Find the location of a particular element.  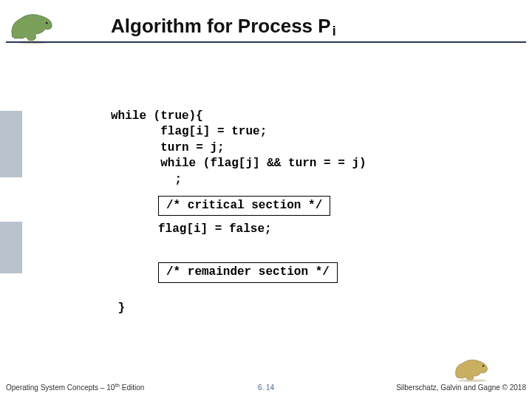

slide-footer: Operating System Concepts – 10th Edition… is located at coordinates (266, 384).